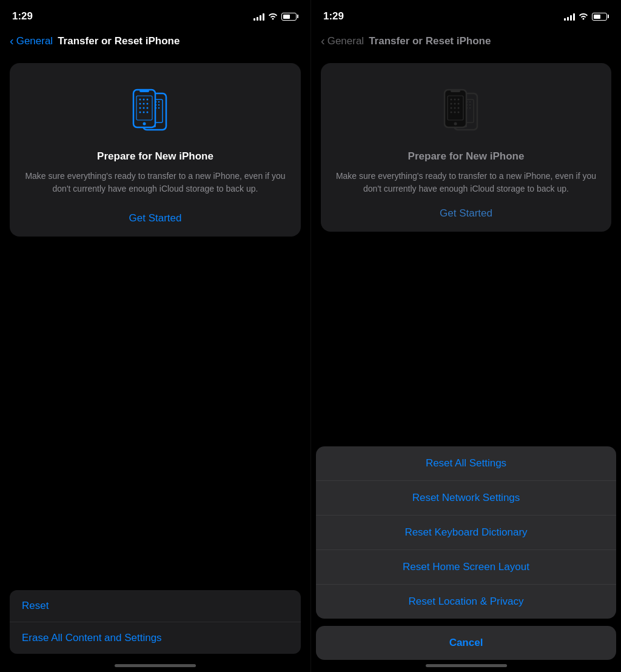 Image resolution: width=621 pixels, height=672 pixels. Describe the element at coordinates (346, 41) in the screenshot. I see `back-label-right: General` at that location.